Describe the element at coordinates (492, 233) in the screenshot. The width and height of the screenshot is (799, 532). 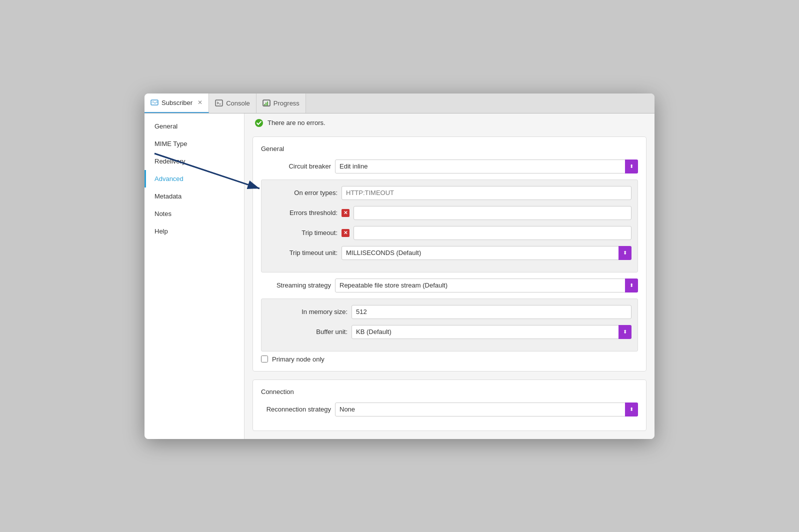
I see `trip-timeout-input` at that location.